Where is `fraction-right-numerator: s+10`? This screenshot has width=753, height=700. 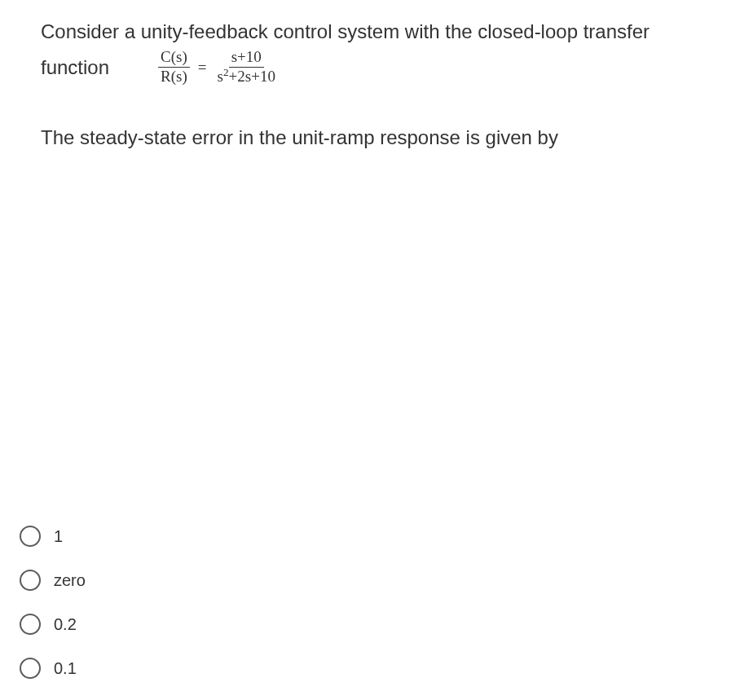 fraction-right-numerator: s+10 is located at coordinates (246, 59).